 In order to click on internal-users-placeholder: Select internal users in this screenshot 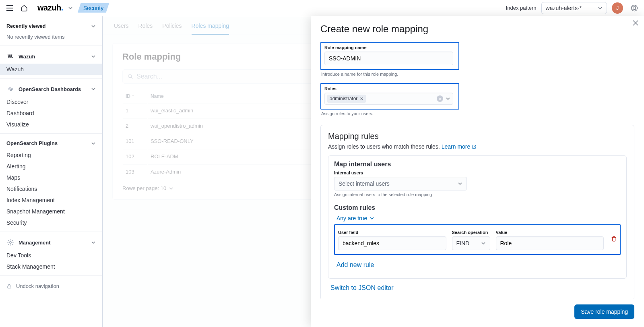, I will do `click(364, 184)`.